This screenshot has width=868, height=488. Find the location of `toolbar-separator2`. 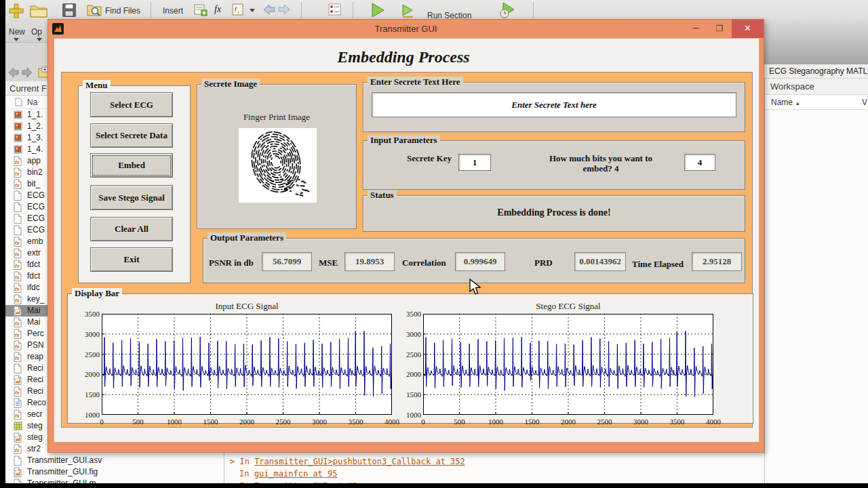

toolbar-separator2 is located at coordinates (301, 10).